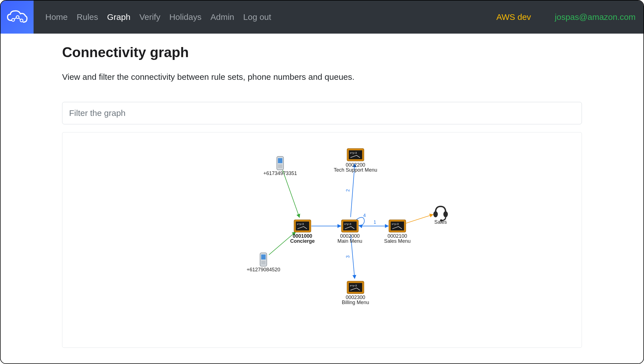 Image resolution: width=644 pixels, height=364 pixels. What do you see at coordinates (280, 173) in the screenshot?
I see `node-label: +61734973351` at bounding box center [280, 173].